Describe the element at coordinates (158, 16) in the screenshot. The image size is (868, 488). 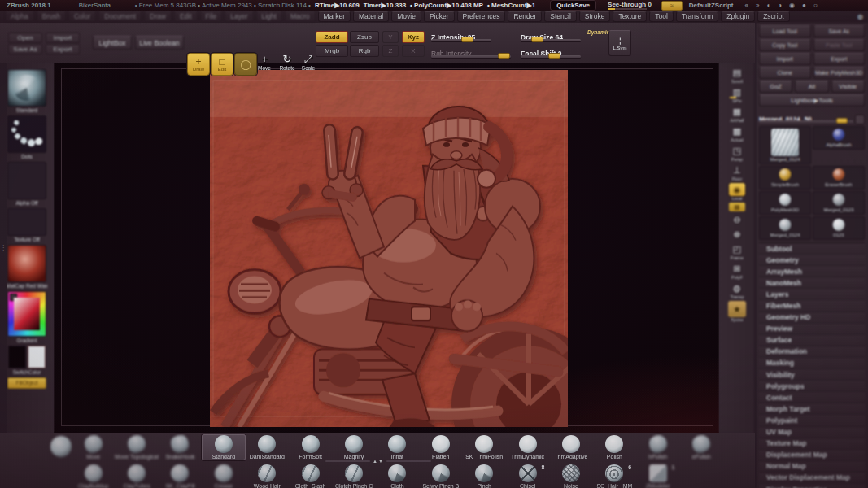
I see `menu-item: Draw` at that location.